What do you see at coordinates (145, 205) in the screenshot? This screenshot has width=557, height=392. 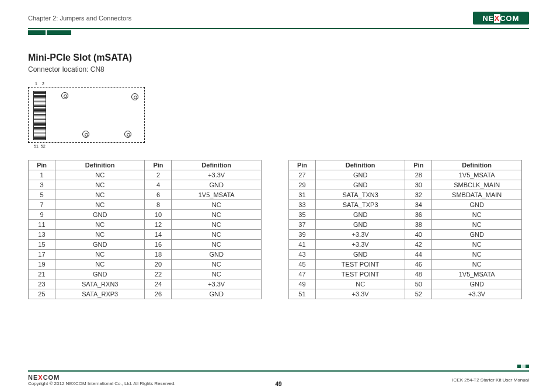 I see `table-row: 7NC8NC` at bounding box center [145, 205].